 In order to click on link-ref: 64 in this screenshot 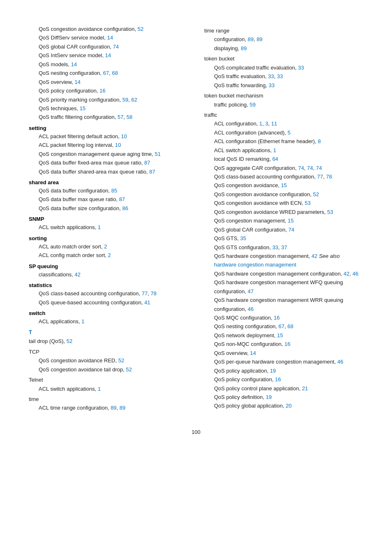, I will do `click(275, 159)`.